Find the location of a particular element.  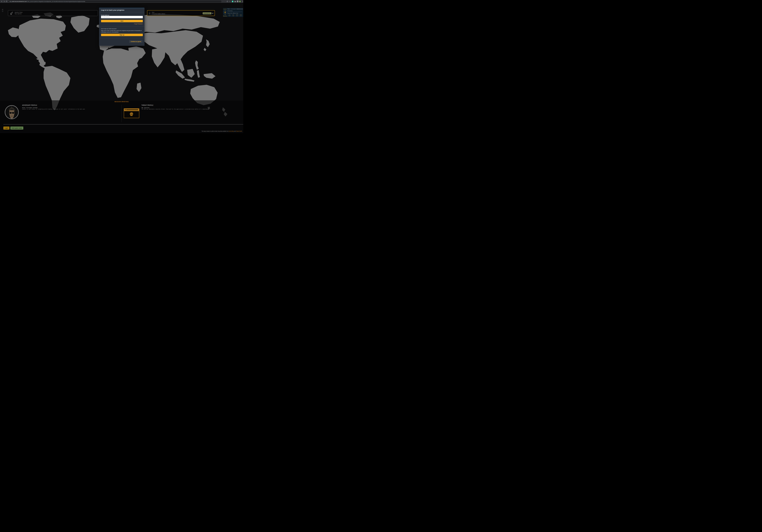

extensions-puzzle-icon is located at coordinates (235, 1).